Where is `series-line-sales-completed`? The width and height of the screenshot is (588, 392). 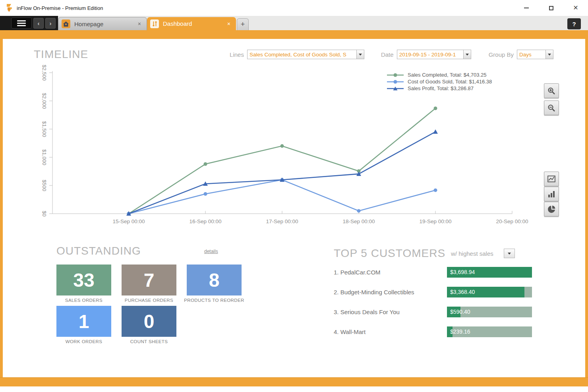 series-line-sales-completed is located at coordinates (282, 161).